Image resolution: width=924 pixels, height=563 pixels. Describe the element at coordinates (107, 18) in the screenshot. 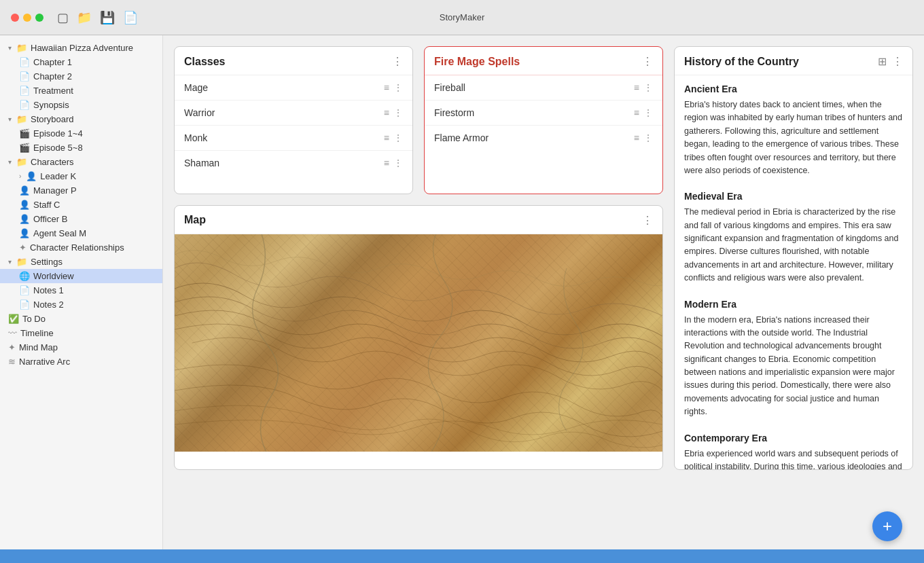

I see `save-icon: 💾` at that location.